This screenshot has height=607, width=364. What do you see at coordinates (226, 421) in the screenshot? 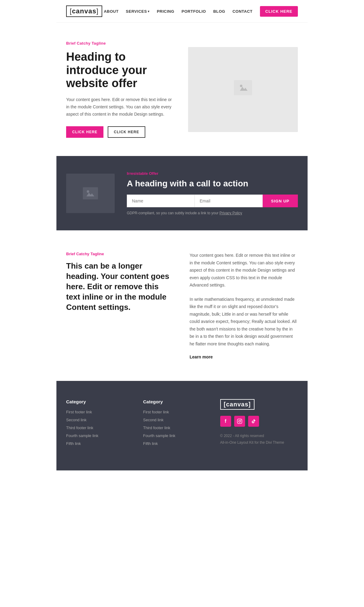
I see `facebook-icon: f` at bounding box center [226, 421].